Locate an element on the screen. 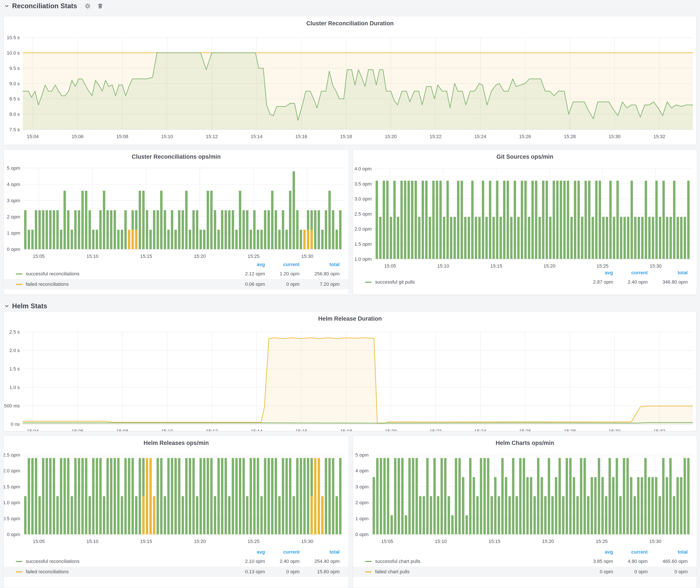 The height and width of the screenshot is (588, 700). panel-title: Helm Charts ops/min is located at coordinates (525, 443).